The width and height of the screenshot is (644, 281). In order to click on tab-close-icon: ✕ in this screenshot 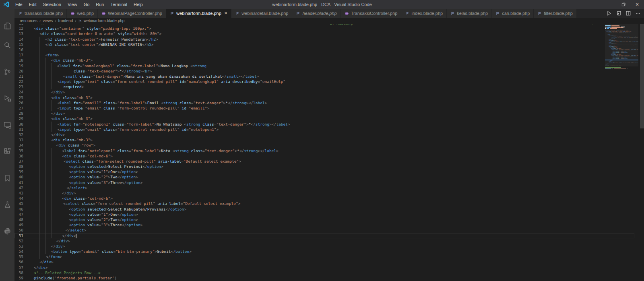, I will do `click(226, 13)`.